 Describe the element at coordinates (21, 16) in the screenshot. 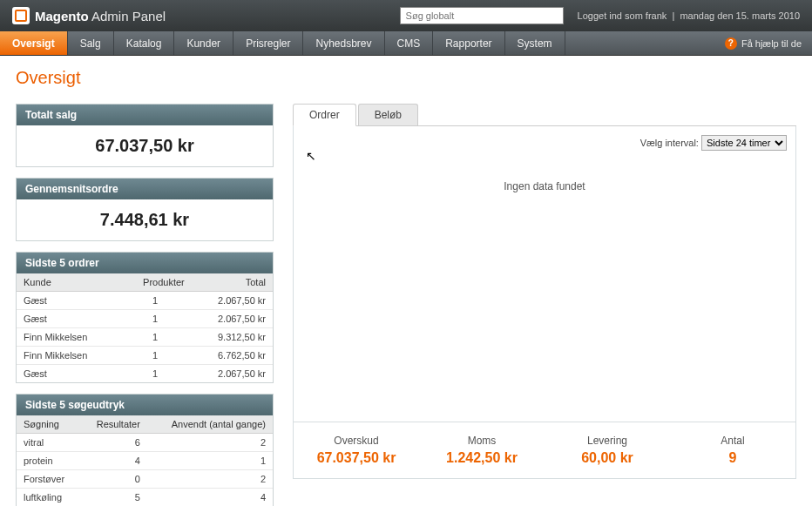

I see `magento-logo-icon` at that location.